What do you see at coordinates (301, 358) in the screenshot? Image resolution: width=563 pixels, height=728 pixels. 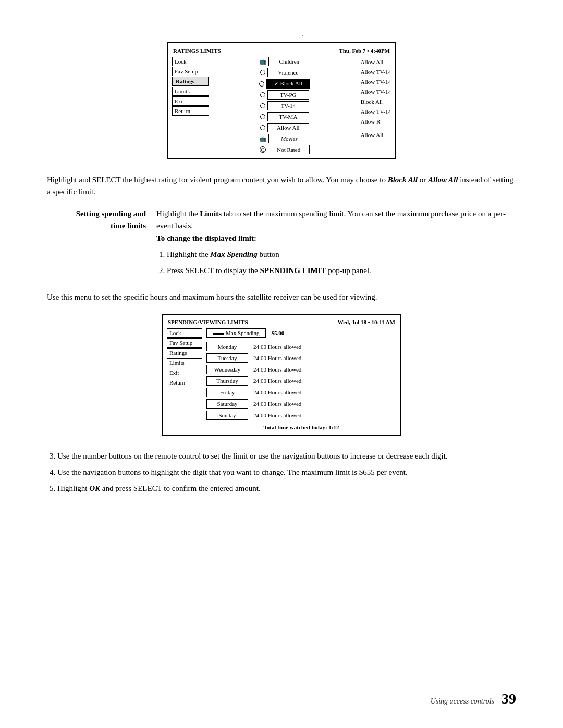 I see `day-row-tuesday: Tuesday 24:00 Hours allowed` at bounding box center [301, 358].